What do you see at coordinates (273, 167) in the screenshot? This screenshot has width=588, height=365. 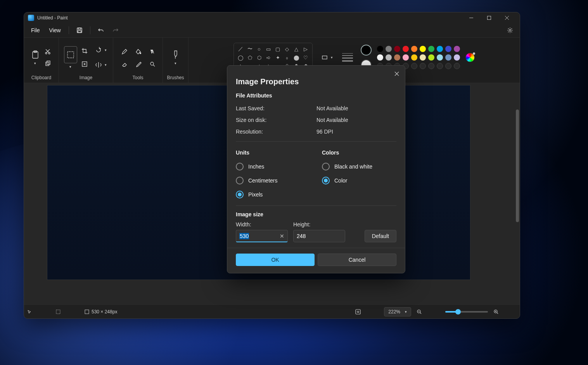 I see `radio-inches: Inches` at bounding box center [273, 167].